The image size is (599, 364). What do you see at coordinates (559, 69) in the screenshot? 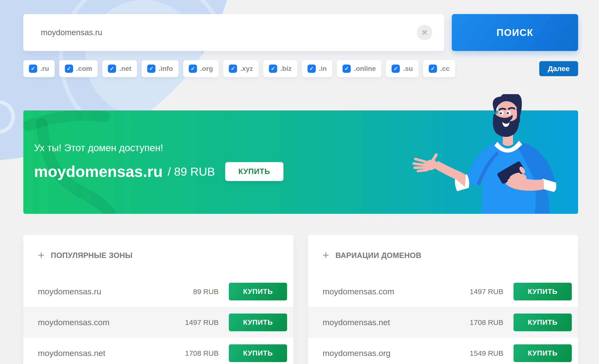
I see `more-tlds-button: Далее` at bounding box center [559, 69].